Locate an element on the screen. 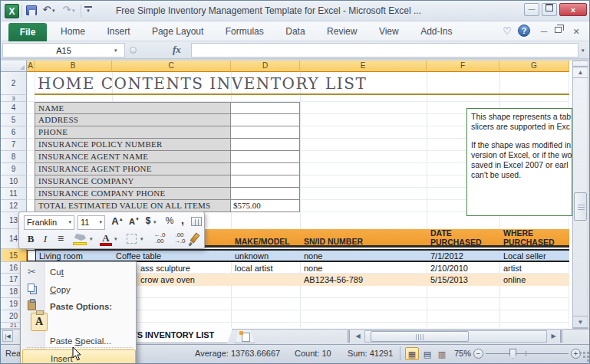 Image resolution: width=590 pixels, height=364 pixels. table-header-where-purchased: WHERE PURCHASED is located at coordinates (530, 238).